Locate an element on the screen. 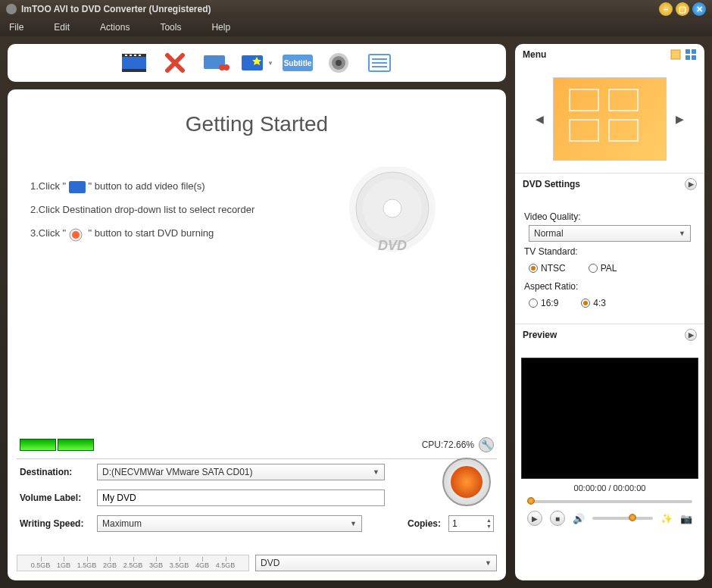 The height and width of the screenshot is (588, 712). wand-icon: ✨ is located at coordinates (667, 518).